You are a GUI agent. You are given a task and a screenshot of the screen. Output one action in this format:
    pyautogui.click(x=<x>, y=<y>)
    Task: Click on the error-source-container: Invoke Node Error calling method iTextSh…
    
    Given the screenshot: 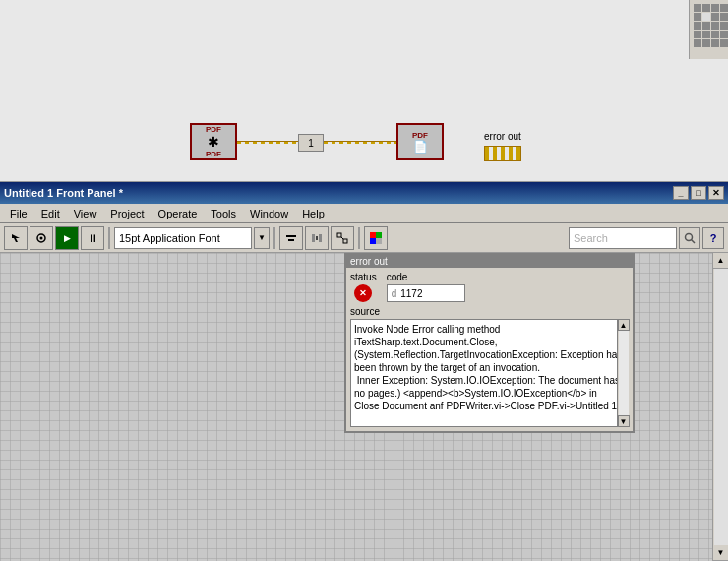 What is the action you would take?
    pyautogui.click(x=490, y=373)
    